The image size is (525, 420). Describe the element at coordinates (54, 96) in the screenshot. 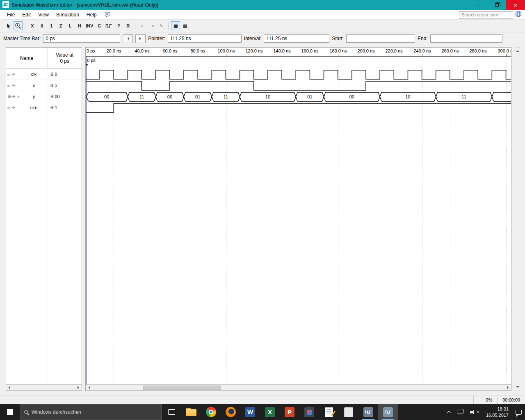

I see `signal-value: B 00` at that location.